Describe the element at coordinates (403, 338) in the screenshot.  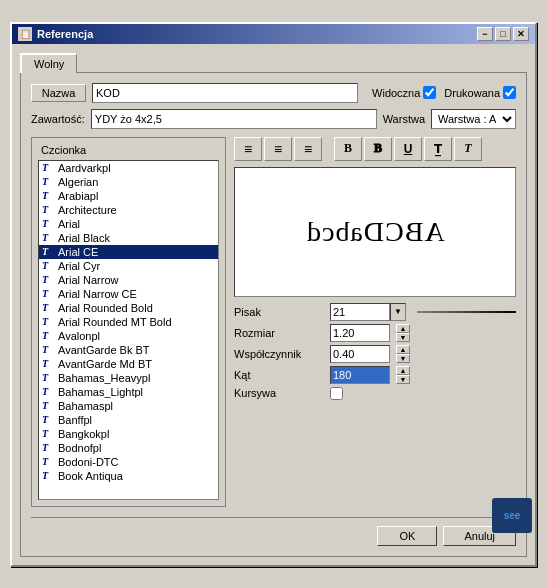
I see `rozmiar-down: ▼` at that location.